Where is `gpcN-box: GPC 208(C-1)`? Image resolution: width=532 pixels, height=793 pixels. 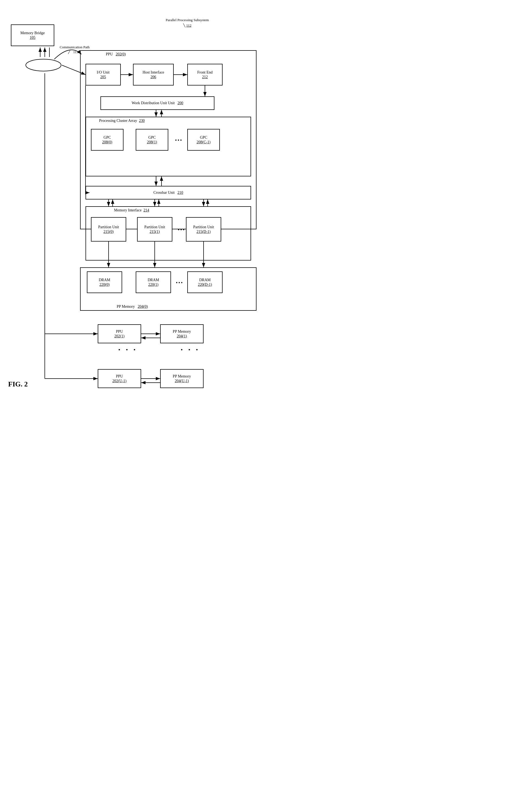
gpcN-box: GPC 208(C-1) is located at coordinates (204, 140).